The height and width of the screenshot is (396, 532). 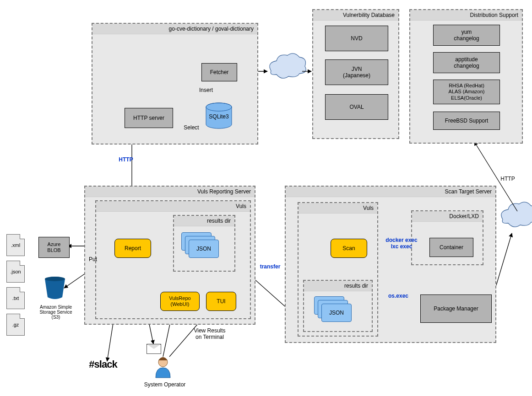 What do you see at coordinates (451, 247) in the screenshot?
I see `container-node: Container` at bounding box center [451, 247].